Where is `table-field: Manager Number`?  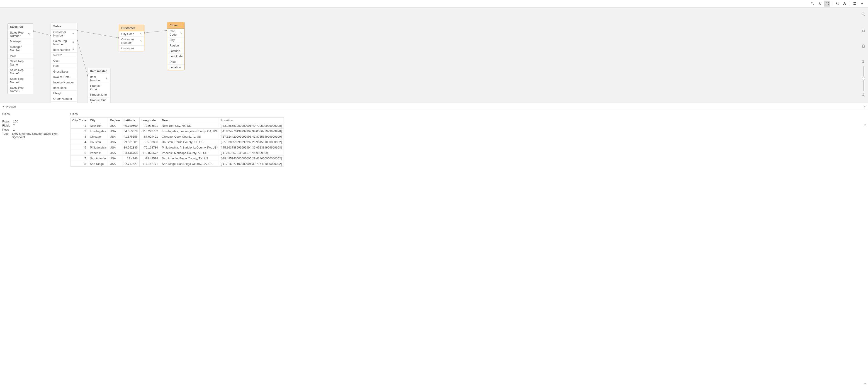
table-field: Manager Number is located at coordinates (20, 49).